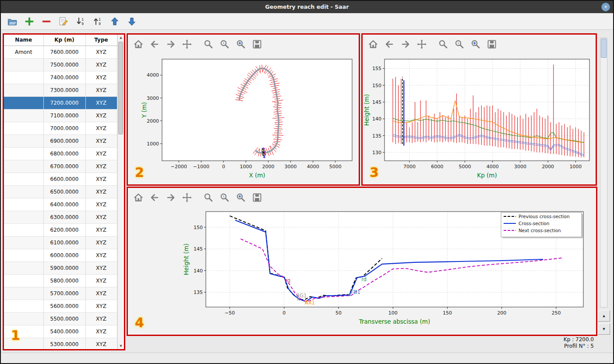  Describe the element at coordinates (60, 90) in the screenshot. I see `table-row: 7300.0000XYZ` at that location.